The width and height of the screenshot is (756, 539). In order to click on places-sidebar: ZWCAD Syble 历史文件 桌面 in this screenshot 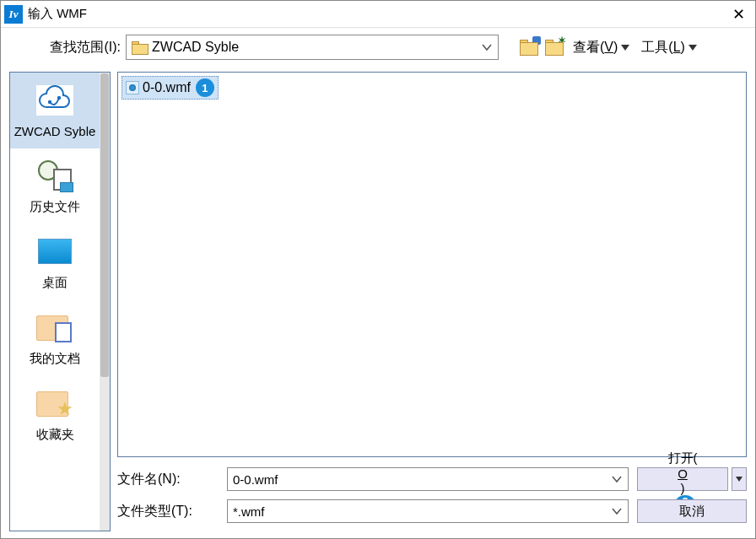, I will do `click(60, 302)`.